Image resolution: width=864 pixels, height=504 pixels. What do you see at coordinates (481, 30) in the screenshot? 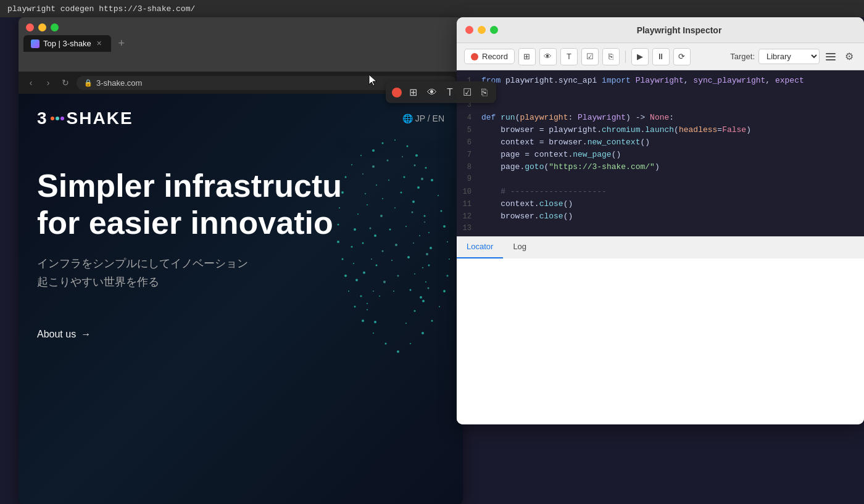
I see `pw-traffic-lights` at bounding box center [481, 30].